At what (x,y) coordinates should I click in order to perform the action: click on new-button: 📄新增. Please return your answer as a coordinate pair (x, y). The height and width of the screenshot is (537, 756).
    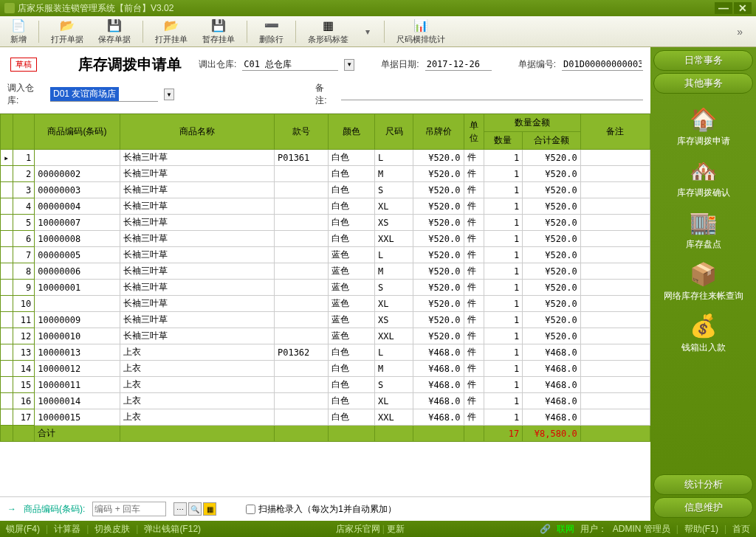
    Looking at the image, I should click on (18, 32).